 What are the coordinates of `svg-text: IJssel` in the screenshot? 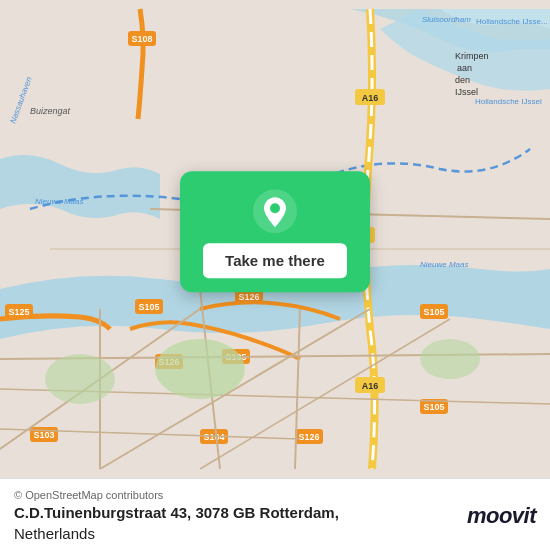 It's located at (466, 92).